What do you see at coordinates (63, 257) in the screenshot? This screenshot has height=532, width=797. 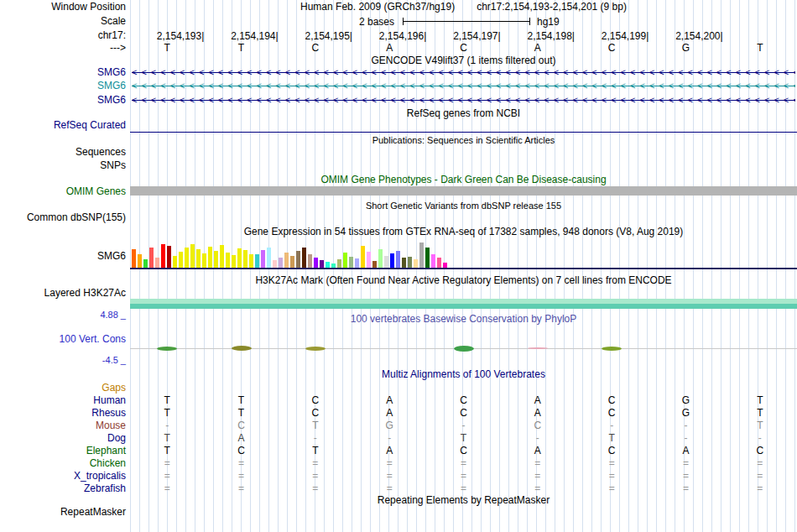 I see `track-label-gtex-smg6: SMG6` at bounding box center [63, 257].